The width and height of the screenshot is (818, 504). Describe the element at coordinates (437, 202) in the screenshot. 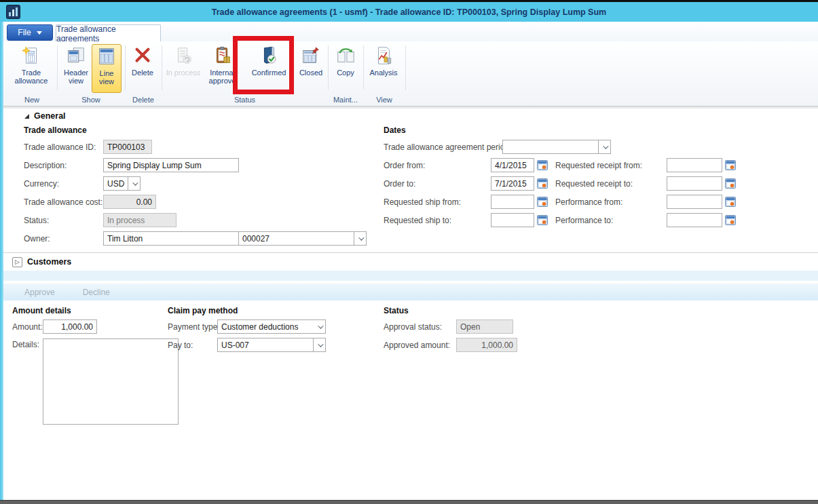

I see `requested-ship-from-label: Requested ship from:` at that location.